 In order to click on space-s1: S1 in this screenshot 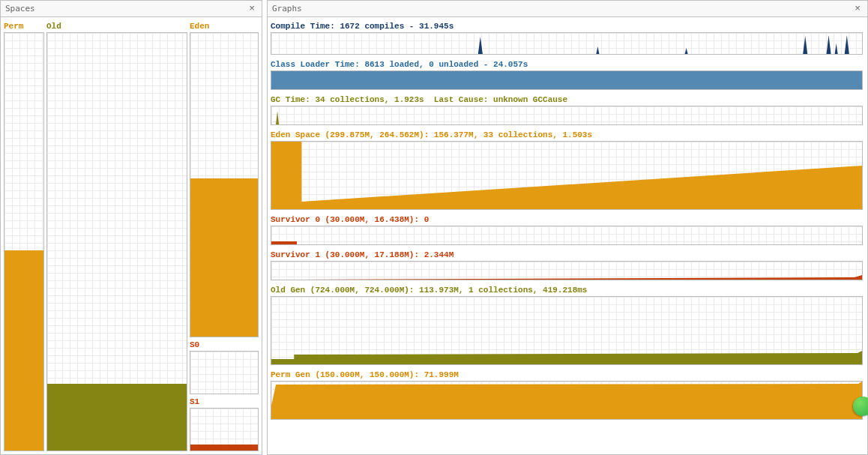, I will do `click(224, 424)`.